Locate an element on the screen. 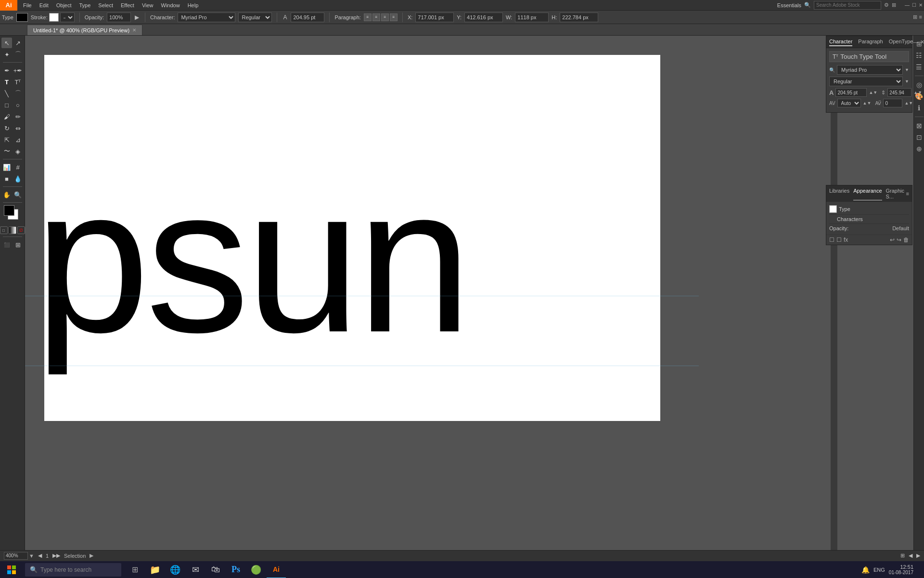  menu-view: View is located at coordinates (148, 5).